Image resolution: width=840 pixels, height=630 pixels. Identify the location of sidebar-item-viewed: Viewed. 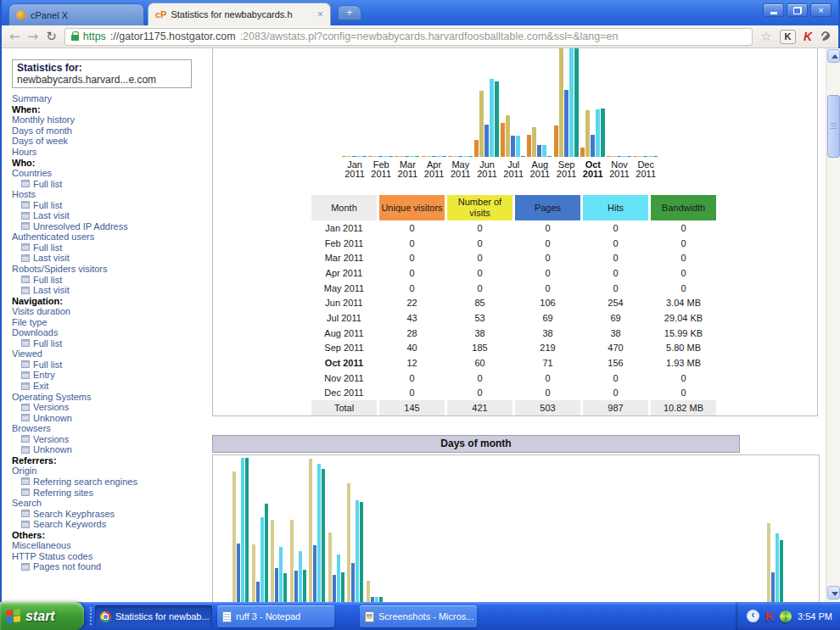
(110, 354).